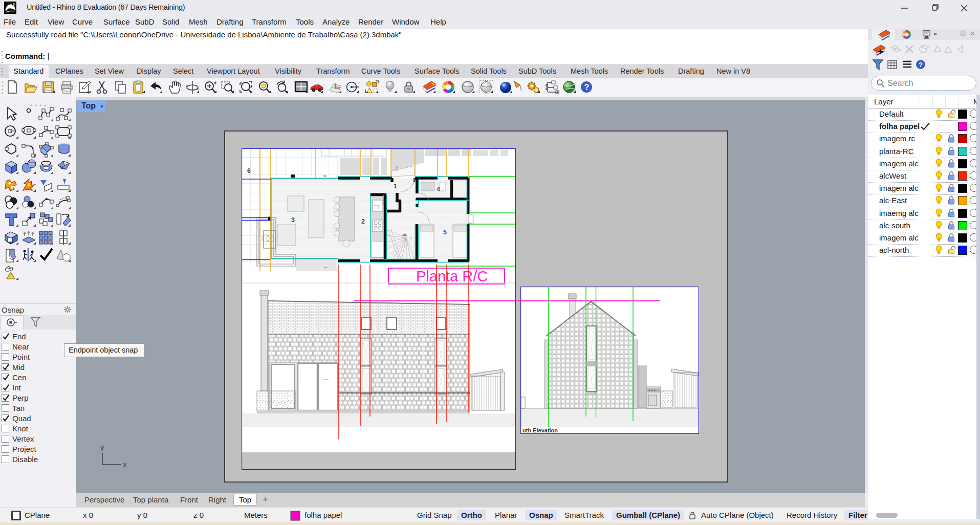  What do you see at coordinates (452, 276) in the screenshot?
I see `svg-text: Planta R/C` at bounding box center [452, 276].